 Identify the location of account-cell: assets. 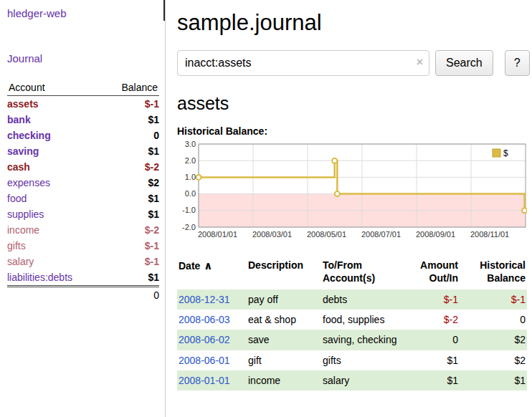
(54, 105).